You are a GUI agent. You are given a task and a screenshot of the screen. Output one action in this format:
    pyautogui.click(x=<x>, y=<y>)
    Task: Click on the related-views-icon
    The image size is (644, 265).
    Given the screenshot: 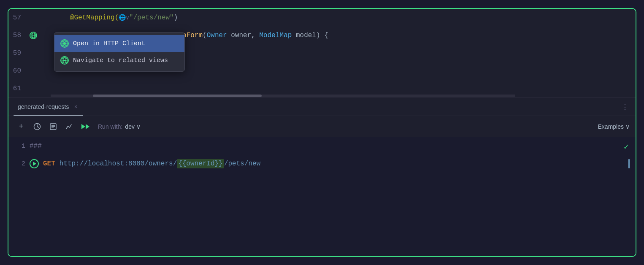 What is the action you would take?
    pyautogui.click(x=65, y=60)
    